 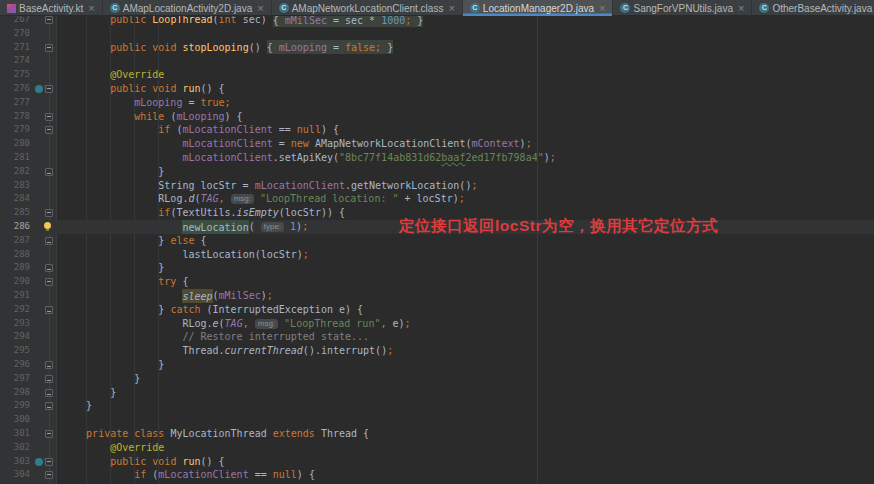 I want to click on intention-bulb-icon, so click(x=48, y=226).